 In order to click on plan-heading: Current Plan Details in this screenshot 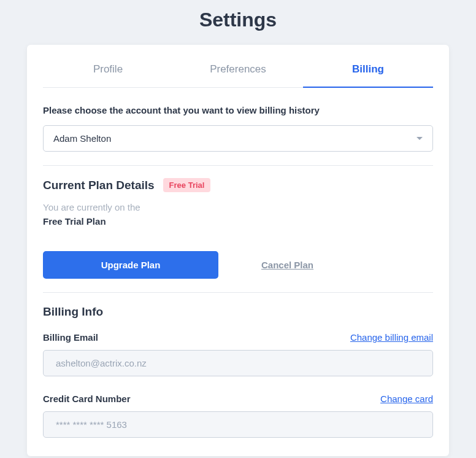, I will do `click(99, 185)`.